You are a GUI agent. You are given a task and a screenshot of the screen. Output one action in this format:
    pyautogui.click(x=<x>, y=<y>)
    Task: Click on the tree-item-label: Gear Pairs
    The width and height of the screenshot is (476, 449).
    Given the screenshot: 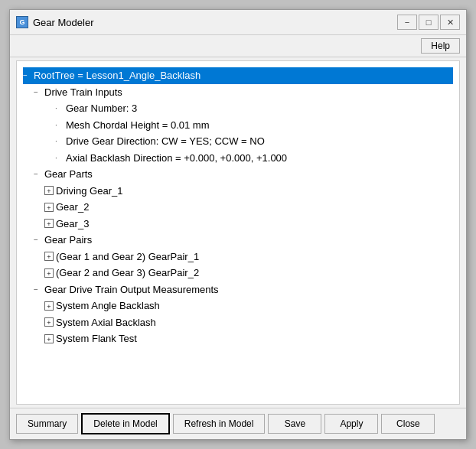 What is the action you would take?
    pyautogui.click(x=68, y=240)
    